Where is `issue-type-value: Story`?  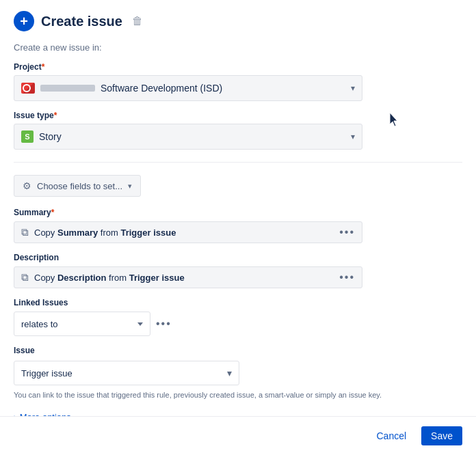
issue-type-value: Story is located at coordinates (51, 137).